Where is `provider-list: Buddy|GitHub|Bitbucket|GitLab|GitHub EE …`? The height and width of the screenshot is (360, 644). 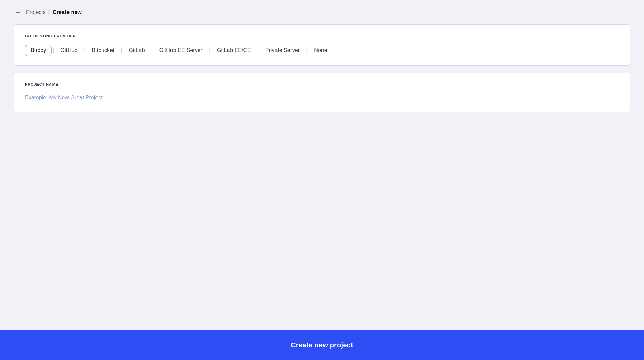
provider-list: Buddy|GitHub|Bitbucket|GitLab|GitHub EE … is located at coordinates (322, 50).